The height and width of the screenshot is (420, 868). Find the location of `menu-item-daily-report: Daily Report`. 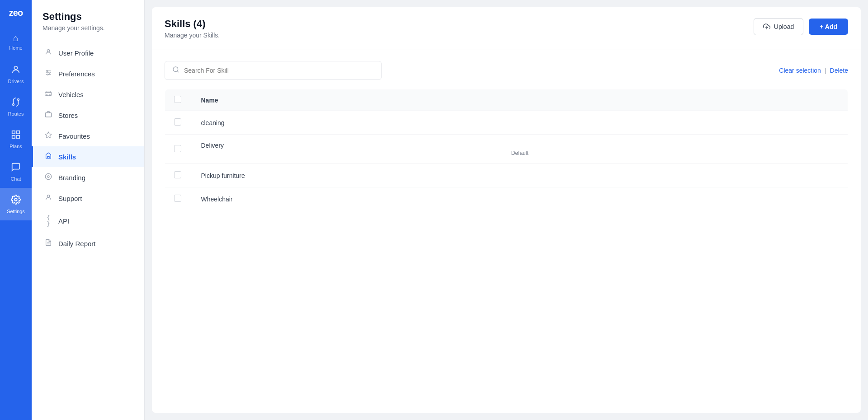

menu-item-daily-report: Daily Report is located at coordinates (88, 243).